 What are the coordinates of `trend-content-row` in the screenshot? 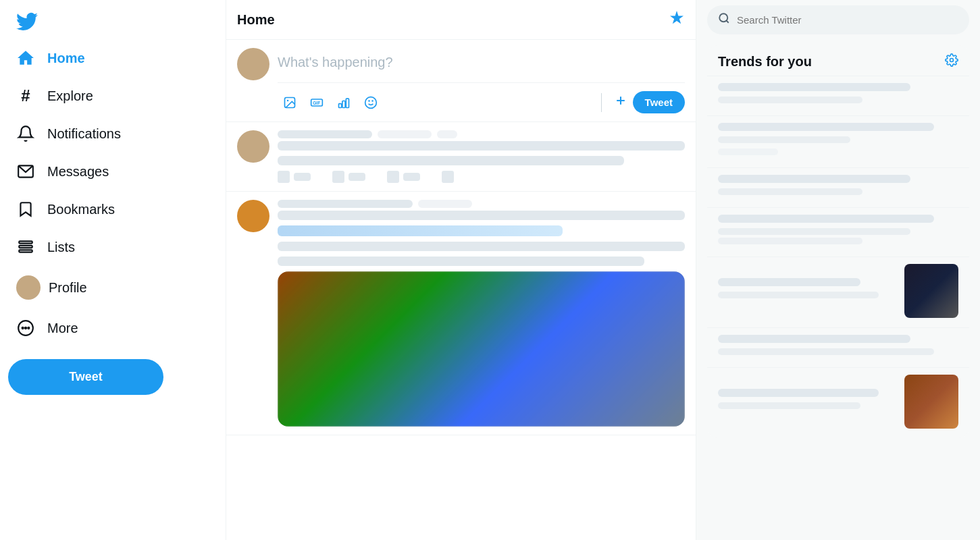 It's located at (838, 402).